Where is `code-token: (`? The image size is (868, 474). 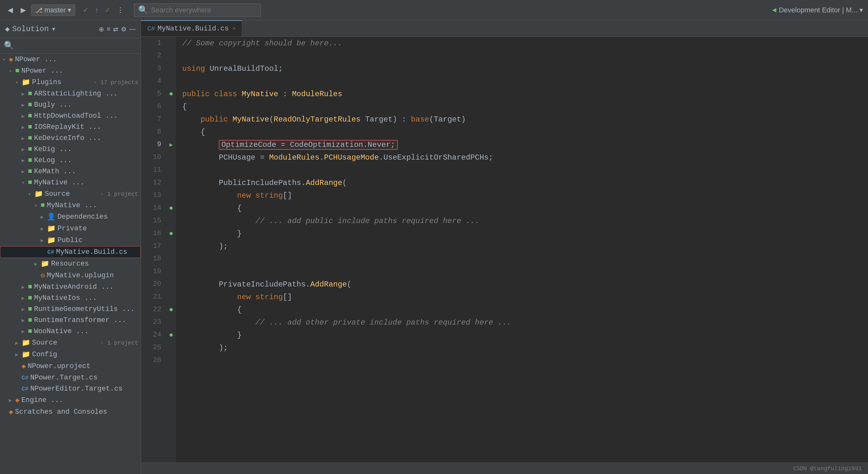
code-token: ( is located at coordinates (349, 284).